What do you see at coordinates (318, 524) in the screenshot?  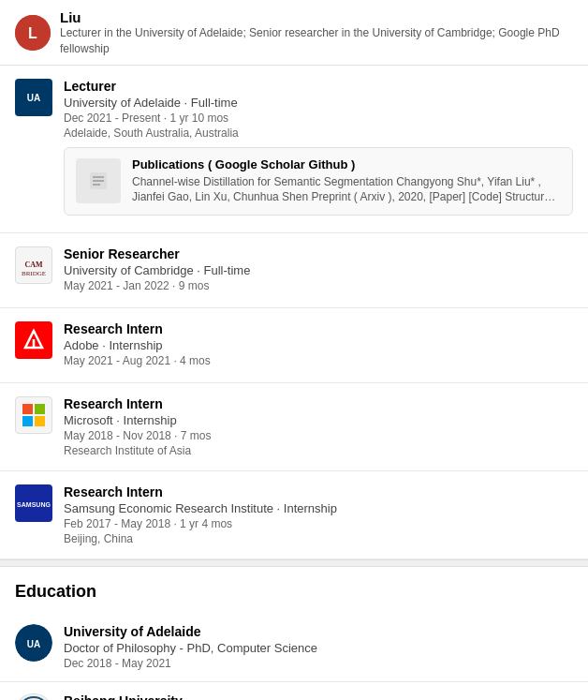 I see `date-range-samsung: Feb 2017 - May 2018 · 1 yr 4 mos` at bounding box center [318, 524].